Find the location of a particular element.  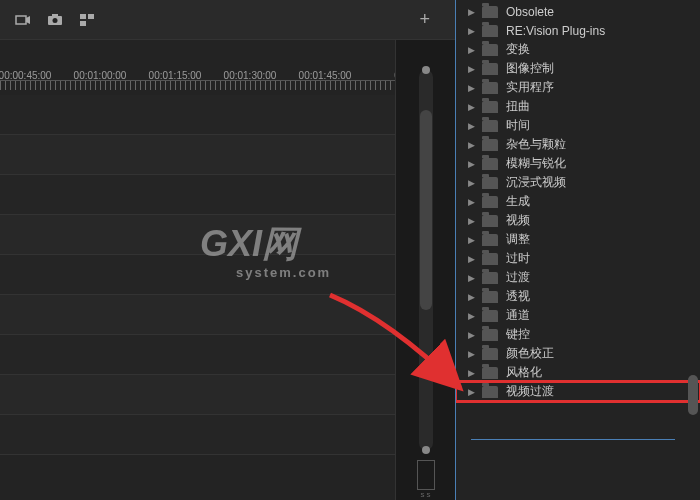

timeline-scroll-area: s s is located at coordinates (425, 270).